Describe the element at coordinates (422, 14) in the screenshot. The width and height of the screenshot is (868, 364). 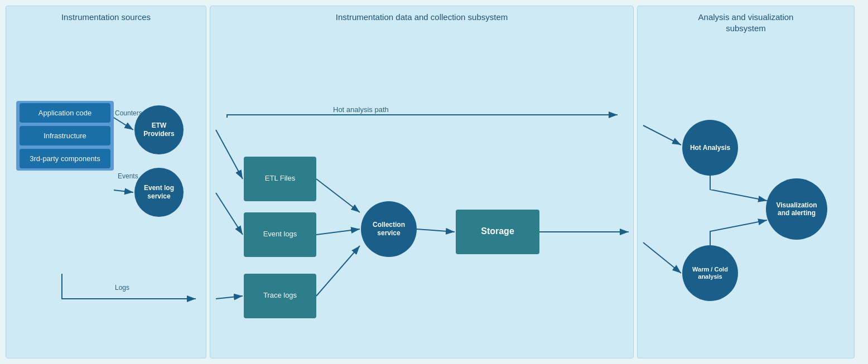
I see `panel-middle-title: Instrumentation data and collection subs…` at that location.